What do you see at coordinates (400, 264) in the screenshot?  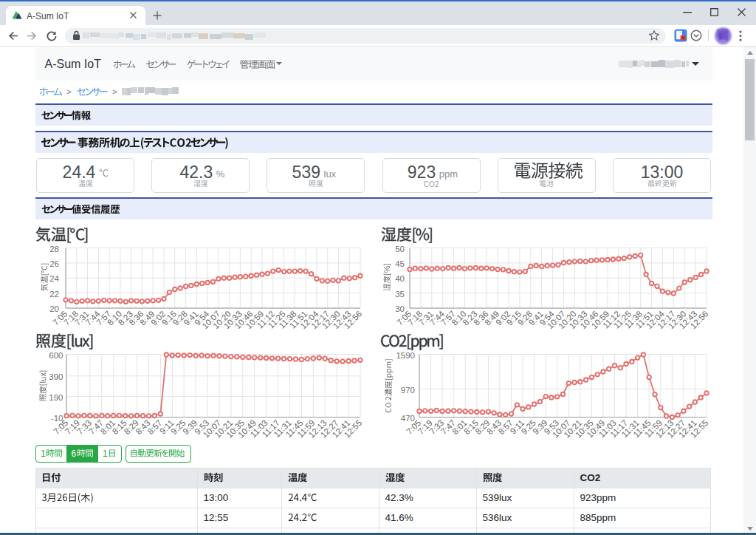 I see `svg-text: 45` at bounding box center [400, 264].